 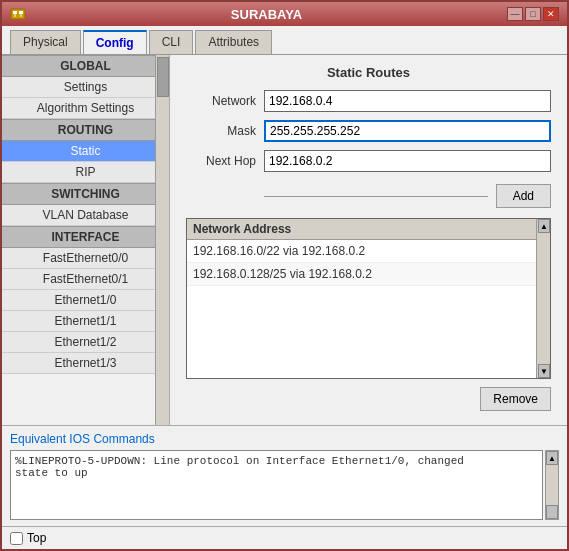 I want to click on window-controls: — □ ✕, so click(x=533, y=14).